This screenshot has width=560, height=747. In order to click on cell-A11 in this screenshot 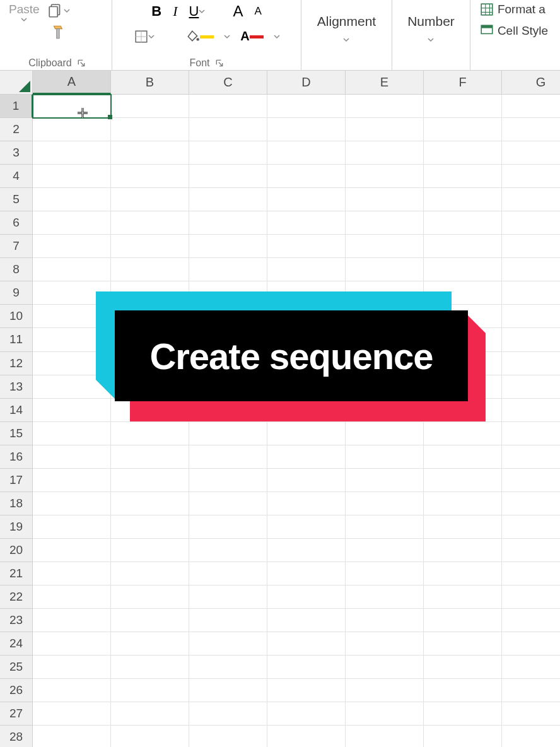, I will do `click(72, 339)`.